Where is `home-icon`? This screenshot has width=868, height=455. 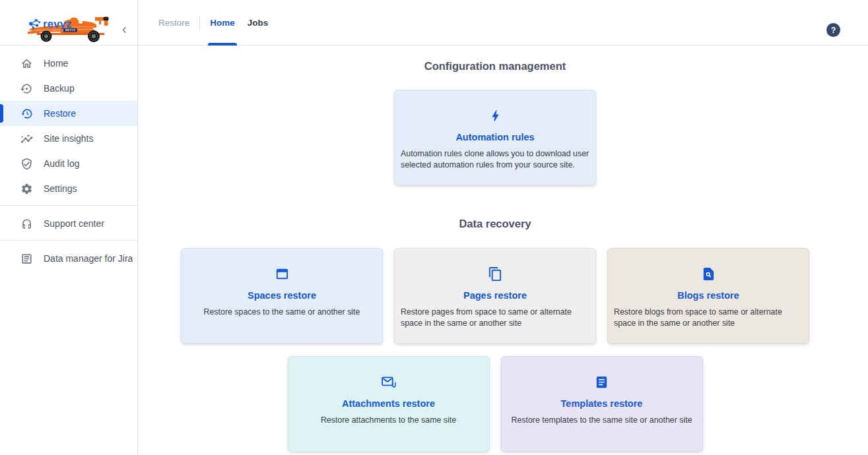 home-icon is located at coordinates (26, 63).